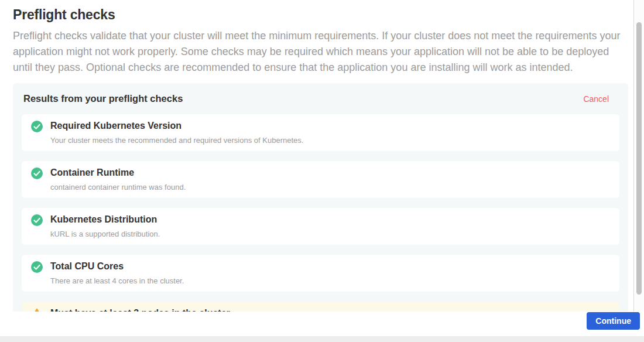 The width and height of the screenshot is (644, 342). Describe the element at coordinates (321, 307) in the screenshot. I see `preflight-check-row: Must have at least 3 nodes in the cluste…` at that location.